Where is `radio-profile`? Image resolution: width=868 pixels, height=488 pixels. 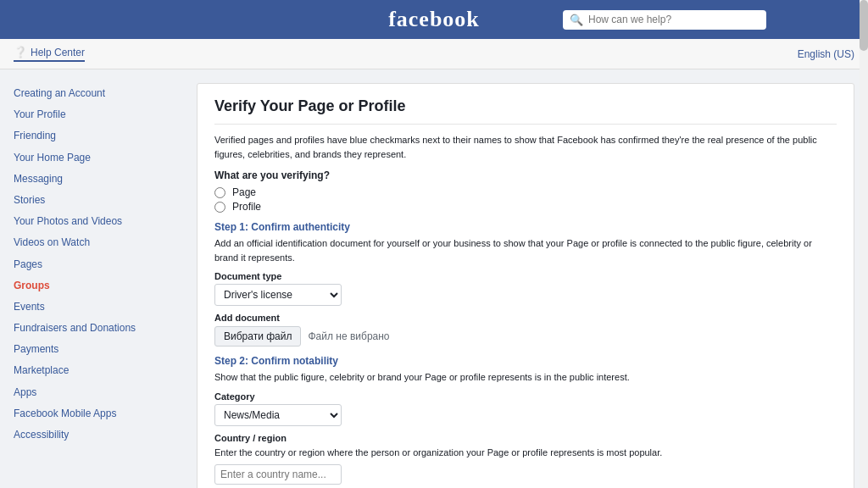 radio-profile is located at coordinates (220, 207).